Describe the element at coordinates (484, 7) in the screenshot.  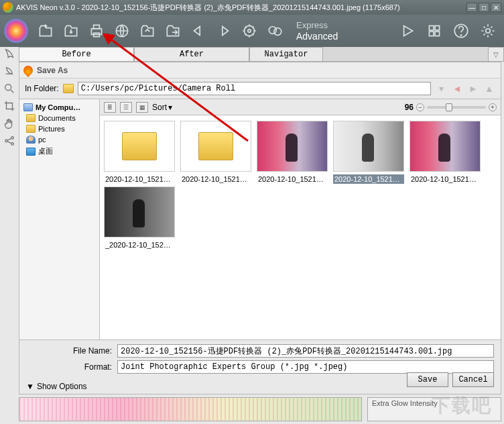
I see `window-controls: — □ ✕` at that location.